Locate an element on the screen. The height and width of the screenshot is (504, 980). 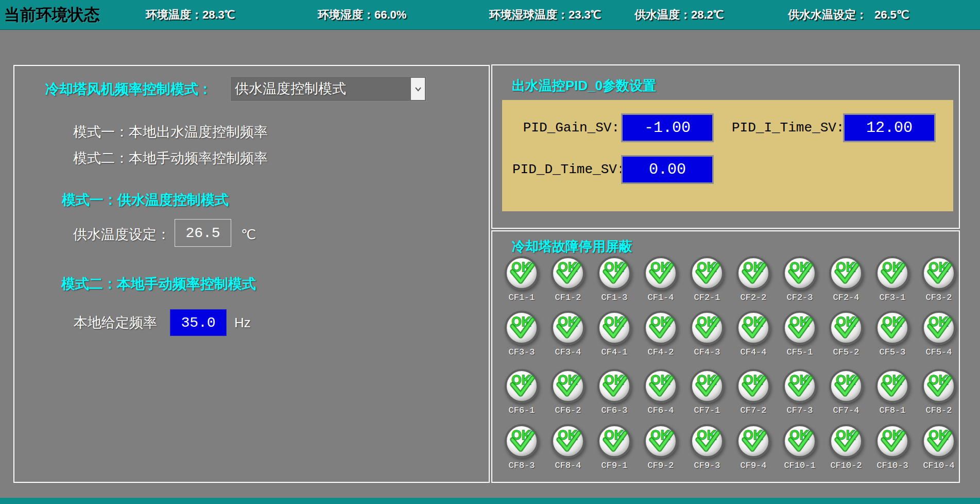
supply-temp-setpoint-input: 26.5 is located at coordinates (203, 233).